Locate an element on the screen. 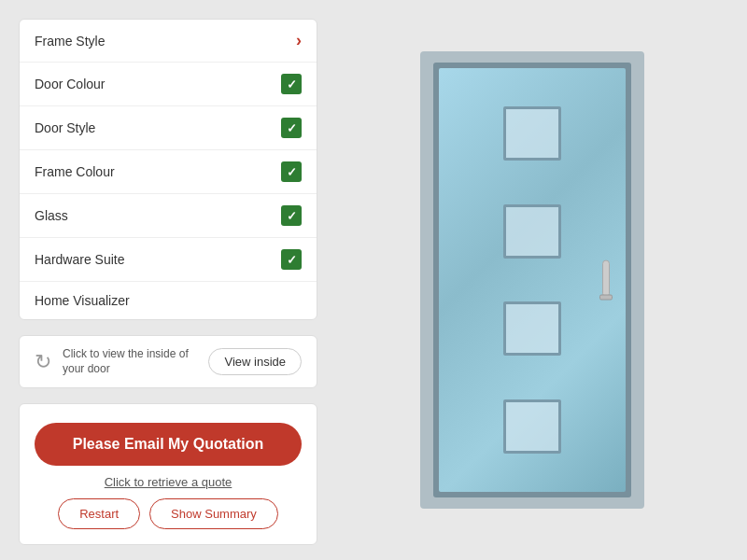  sidebar-item-door-colour: Door Colour ✓ is located at coordinates (168, 84).